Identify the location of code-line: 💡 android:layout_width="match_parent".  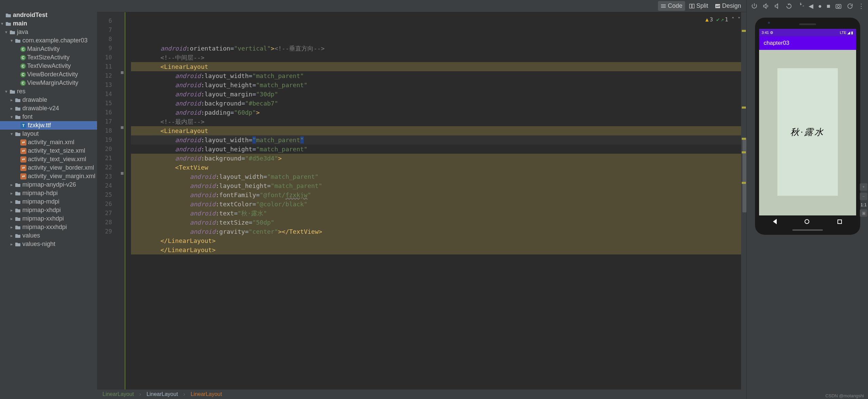
(439, 140).